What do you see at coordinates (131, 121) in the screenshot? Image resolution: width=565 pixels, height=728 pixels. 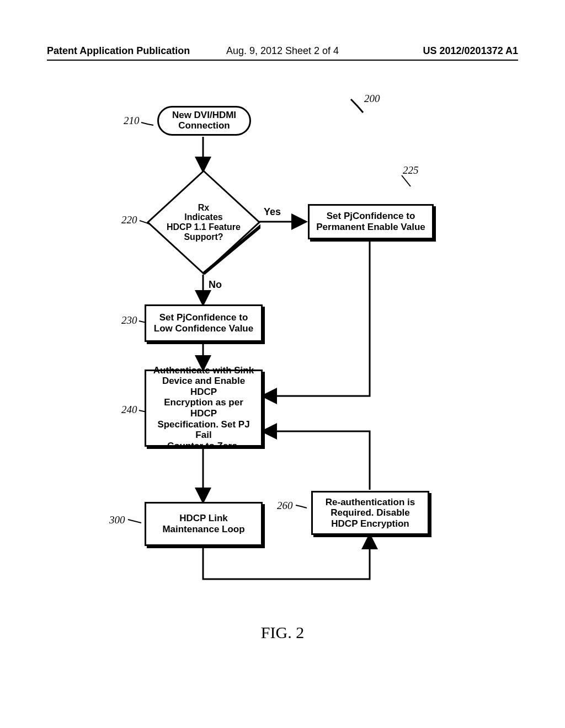 I see `ref-210: 210` at bounding box center [131, 121].